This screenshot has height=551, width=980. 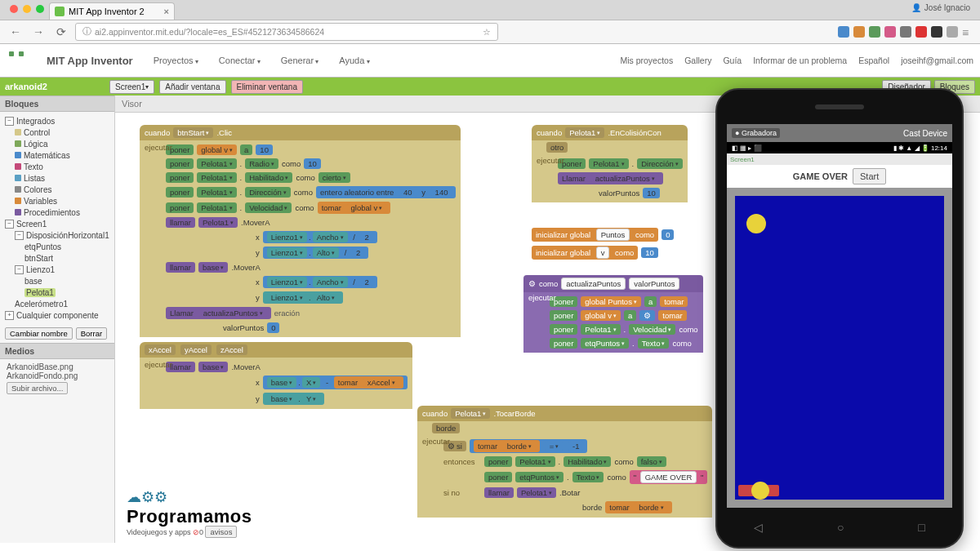 What do you see at coordinates (60, 235) in the screenshot?
I see `comp-disposicion: −DisposiciónHorizontal1` at bounding box center [60, 235].